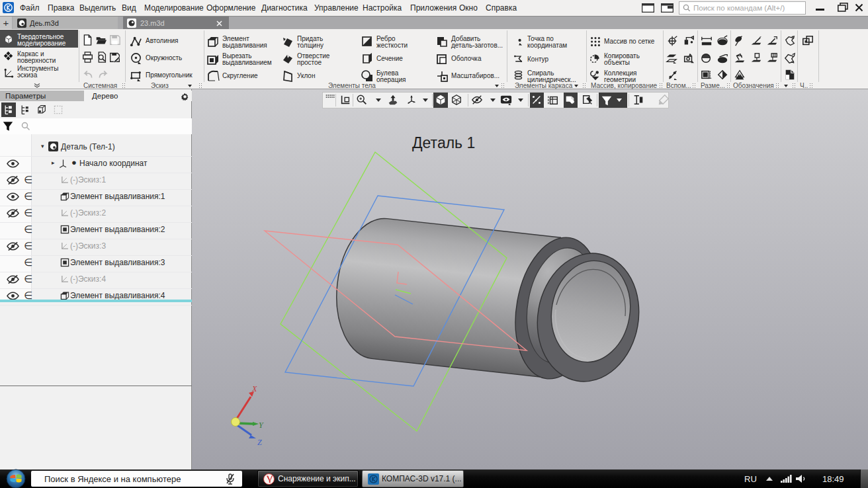 The width and height of the screenshot is (868, 488). Describe the element at coordinates (254, 389) in the screenshot. I see `svg-text: X` at that location.